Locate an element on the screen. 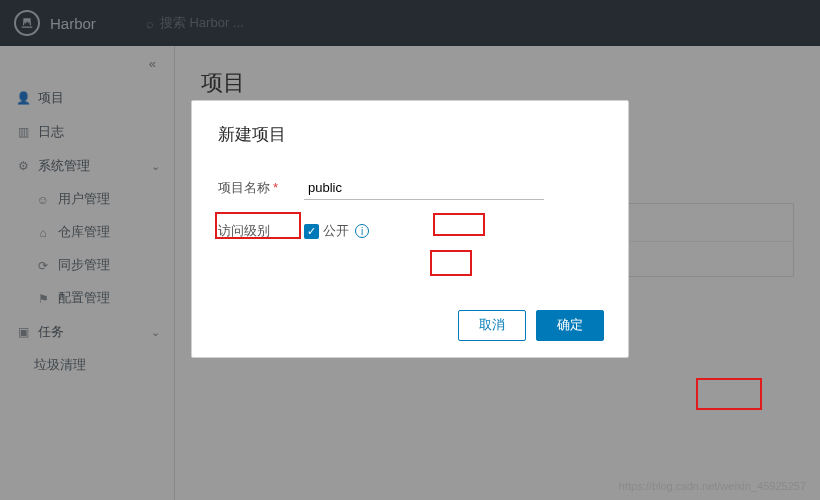 This screenshot has height=500, width=820. modal-title: 新建项目 is located at coordinates (411, 134).